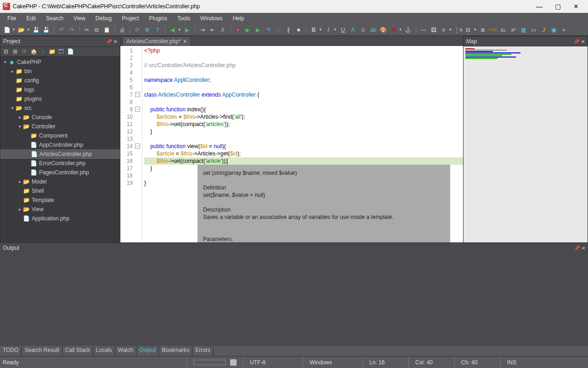 Image resolution: width=588 pixels, height=368 pixels. What do you see at coordinates (539, 6) in the screenshot?
I see `minimize-button: —` at bounding box center [539, 6].